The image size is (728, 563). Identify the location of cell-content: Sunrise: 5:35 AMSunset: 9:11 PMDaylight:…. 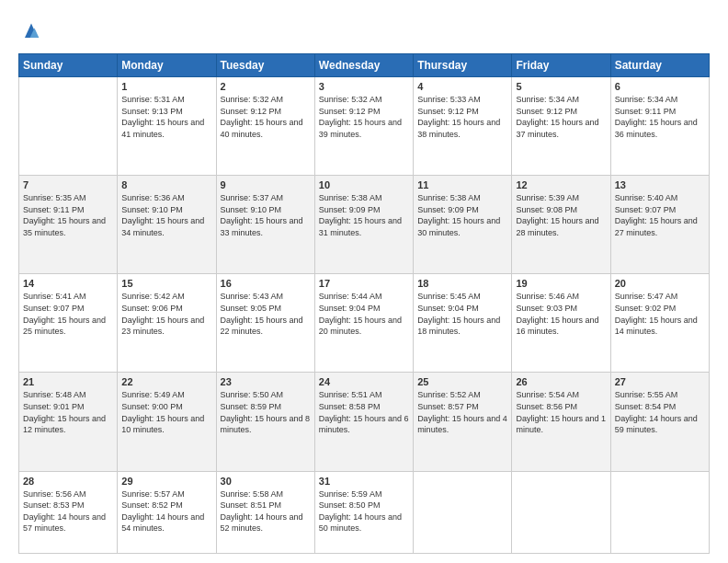
(68, 215).